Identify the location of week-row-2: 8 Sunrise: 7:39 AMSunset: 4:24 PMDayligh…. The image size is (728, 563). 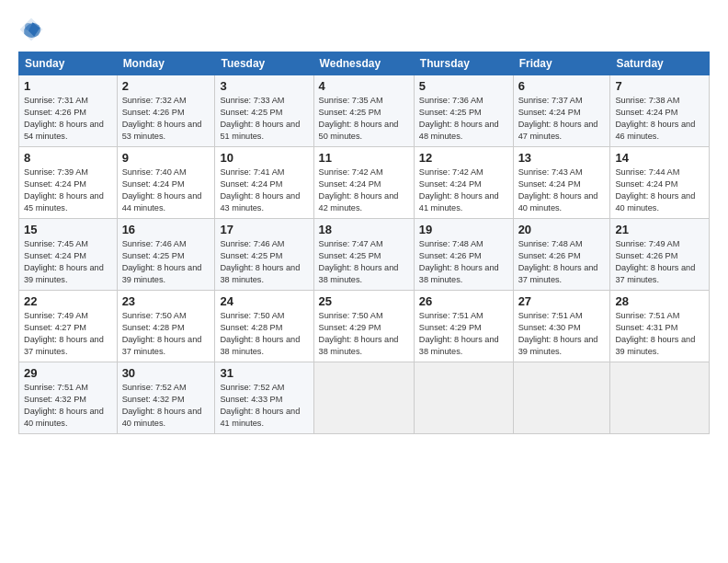
(364, 183).